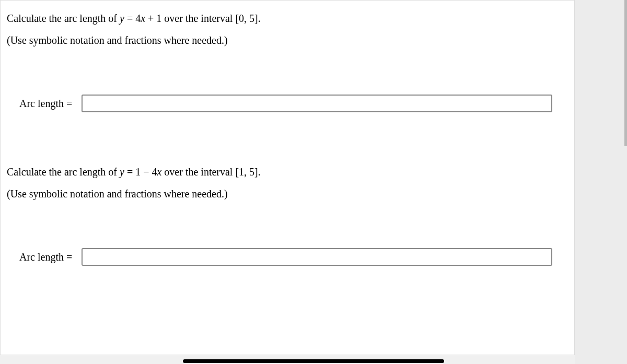  I want to click on q1-text-pre: Calculate the arc length of, so click(63, 18).